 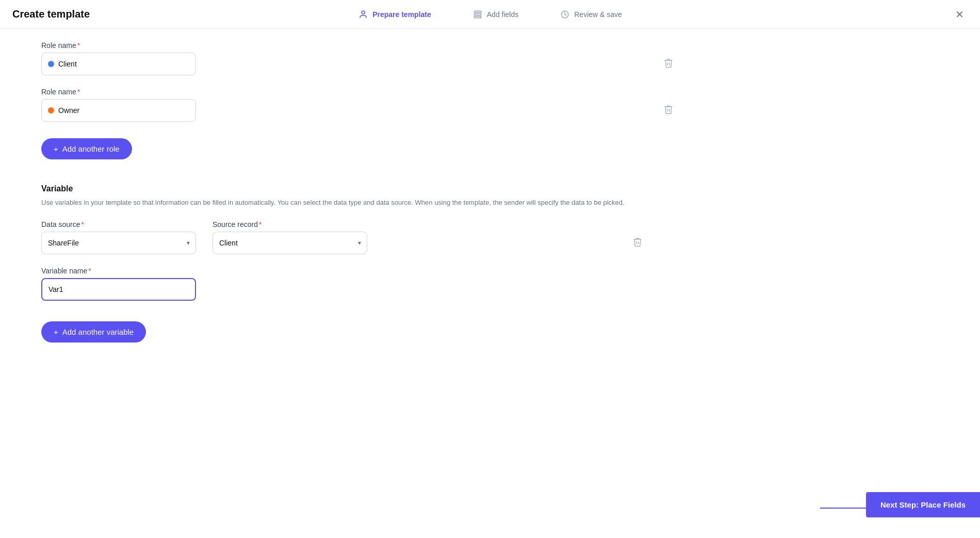 What do you see at coordinates (98, 332) in the screenshot?
I see `add-variable-label: Add another variable` at bounding box center [98, 332].